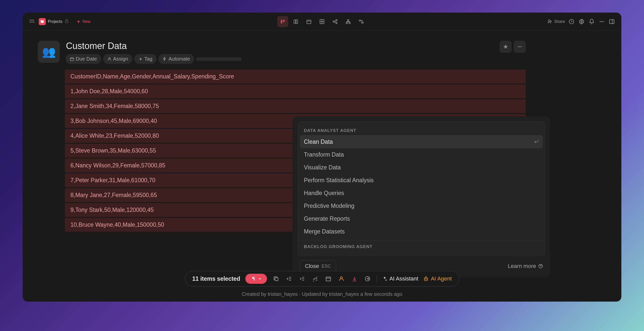 This screenshot has height=331, width=644. I want to click on data-row: 1,John Doe,28,Male,54000,60, so click(295, 91).